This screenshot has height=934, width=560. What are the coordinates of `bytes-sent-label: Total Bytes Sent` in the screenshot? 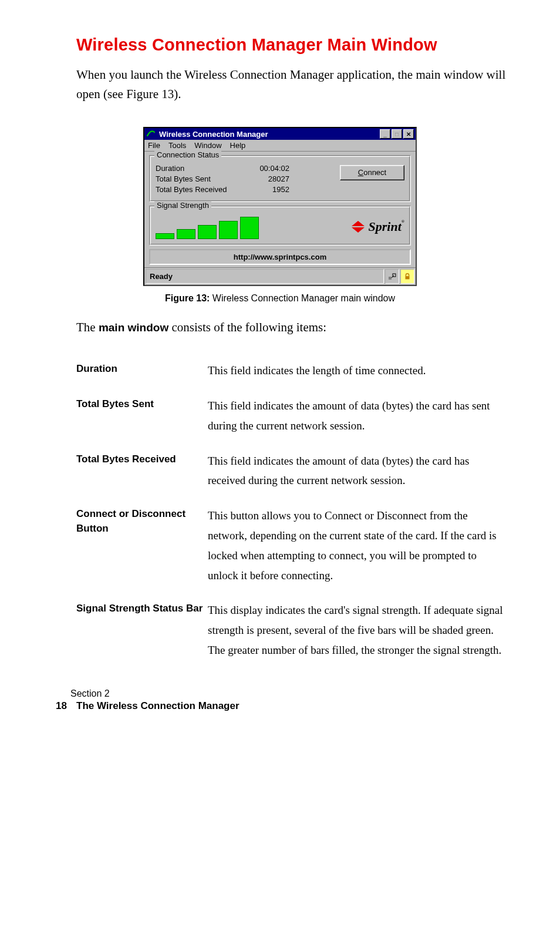 It's located at (203, 179).